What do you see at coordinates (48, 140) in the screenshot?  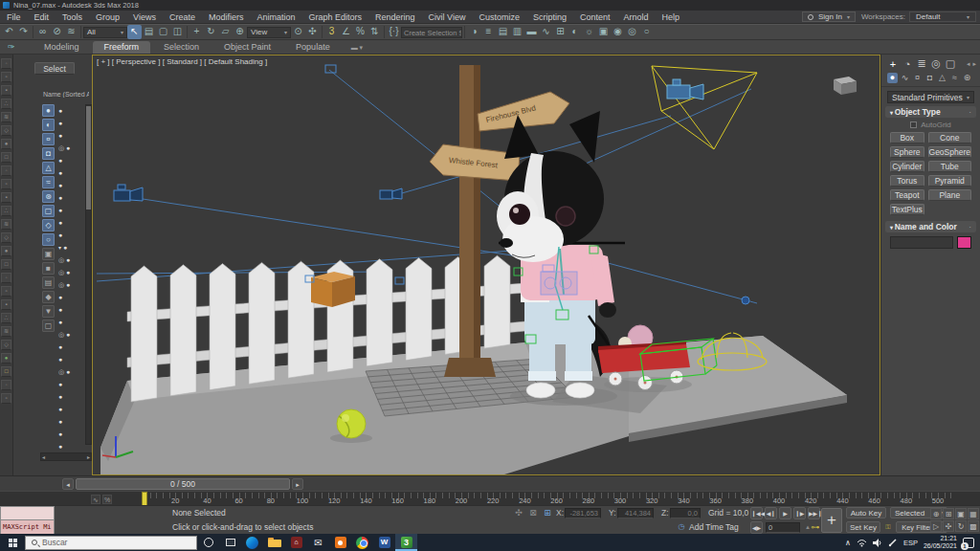 I see `display-filter-icon: ¤` at bounding box center [48, 140].